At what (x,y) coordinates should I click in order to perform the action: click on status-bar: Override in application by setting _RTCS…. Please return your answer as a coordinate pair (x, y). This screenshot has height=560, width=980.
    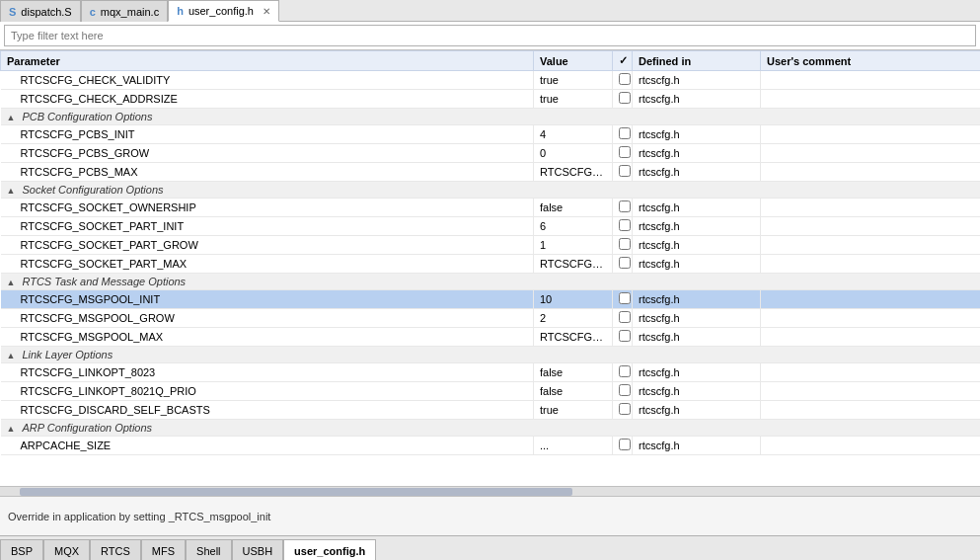
    Looking at the image, I should click on (490, 516).